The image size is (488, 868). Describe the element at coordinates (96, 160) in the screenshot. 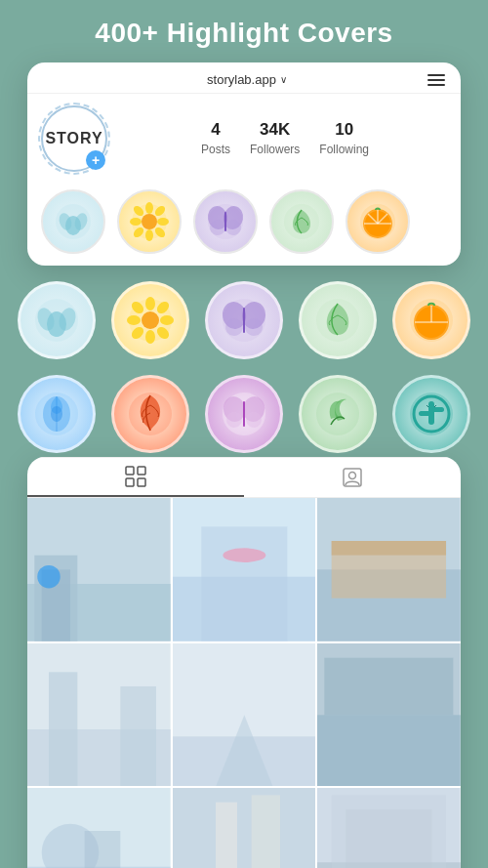

I see `add-story-button: +` at that location.